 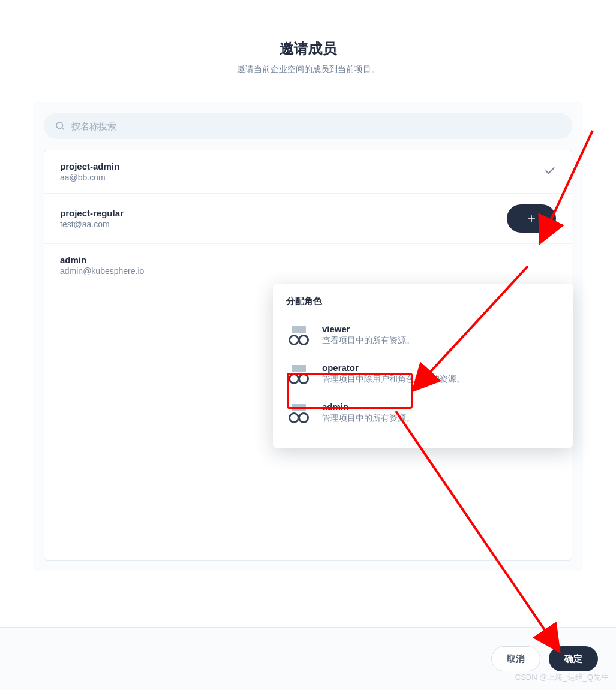 What do you see at coordinates (90, 167) in the screenshot?
I see `member-name: project-admin` at bounding box center [90, 167].